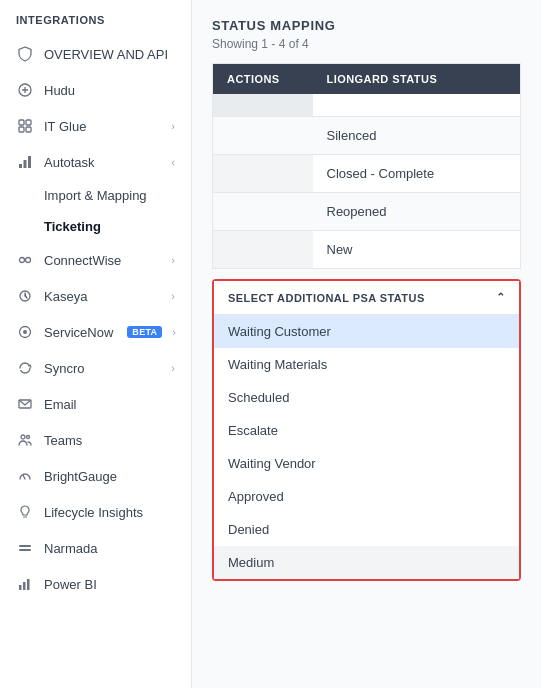 This screenshot has width=541, height=688. What do you see at coordinates (25, 512) in the screenshot?
I see `lightbulb-icon` at bounding box center [25, 512].